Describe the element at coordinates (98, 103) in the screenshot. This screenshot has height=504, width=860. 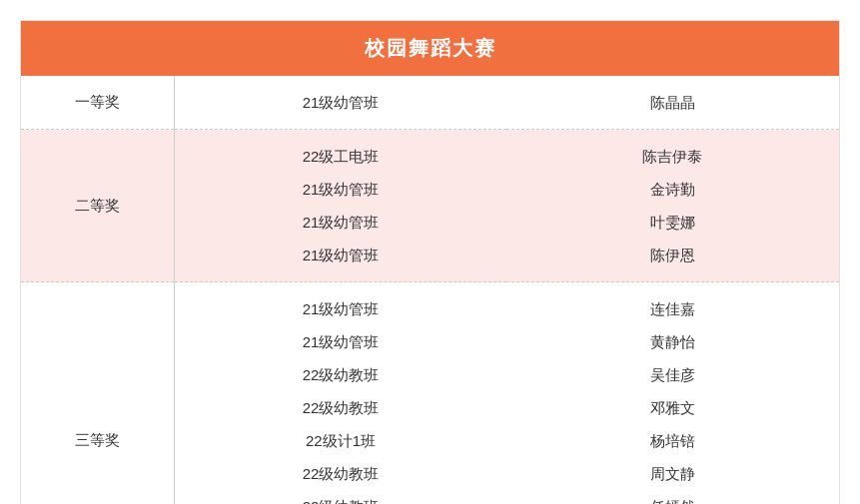
I see `prize-cell: 一等奖` at that location.